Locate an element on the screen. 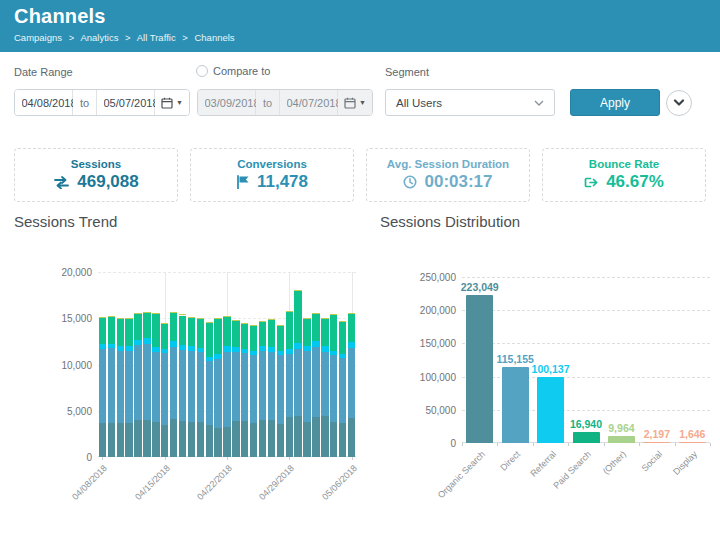  date-calendar-button: ▼ is located at coordinates (172, 102).